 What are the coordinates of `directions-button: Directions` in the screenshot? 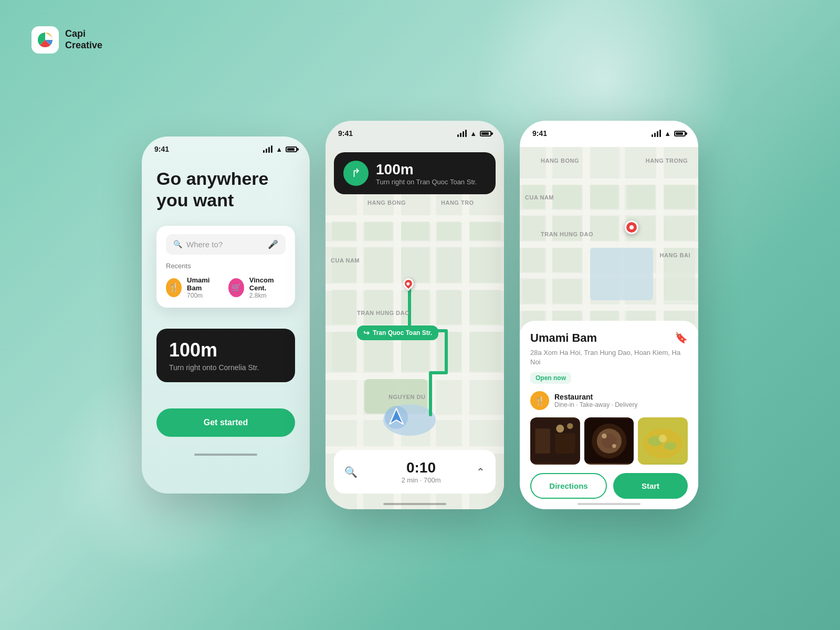 It's located at (569, 486).